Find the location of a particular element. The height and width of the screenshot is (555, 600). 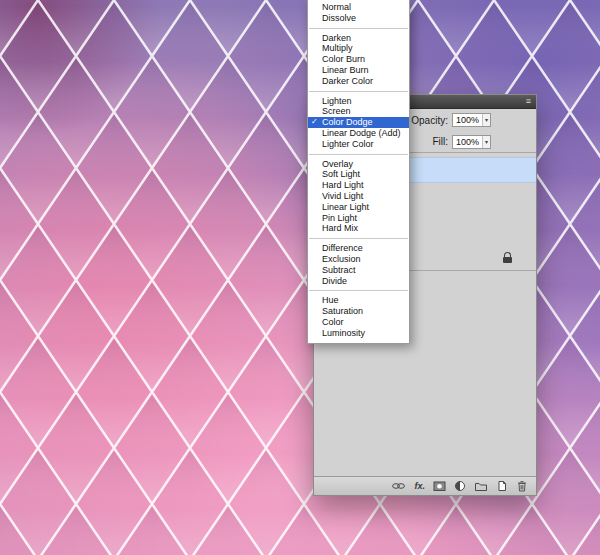

menu-item-darker-color: Darker Color is located at coordinates (358, 82).